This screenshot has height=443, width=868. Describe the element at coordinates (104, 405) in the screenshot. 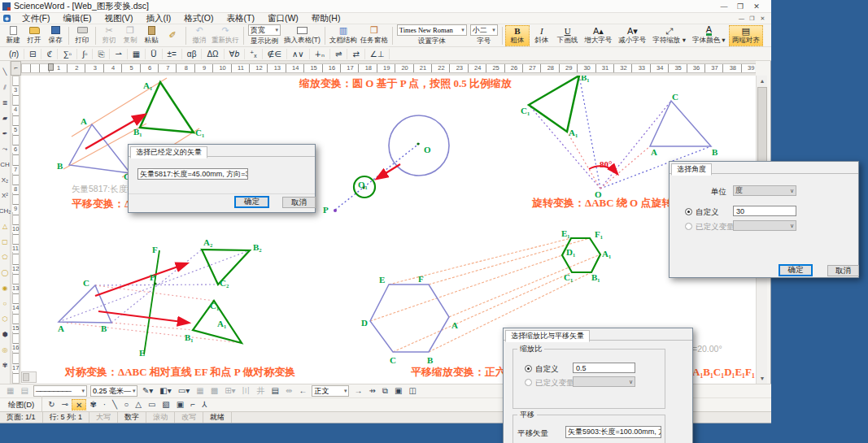

I see `point-draw-icon: ·` at that location.